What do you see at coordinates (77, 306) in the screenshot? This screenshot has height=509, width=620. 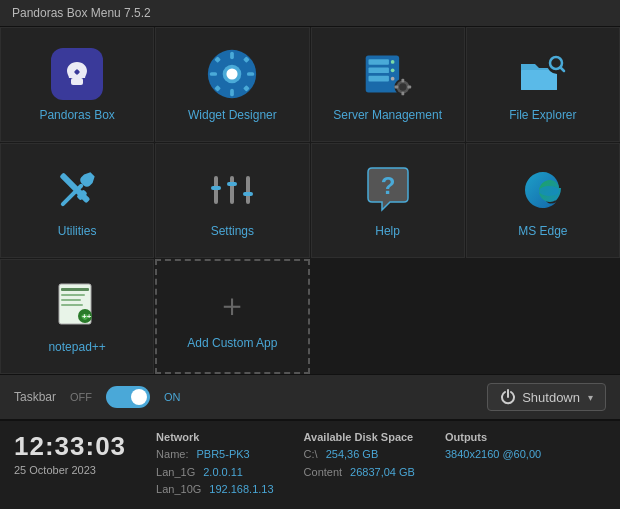 I see `notepad-icon: ++` at bounding box center [77, 306].